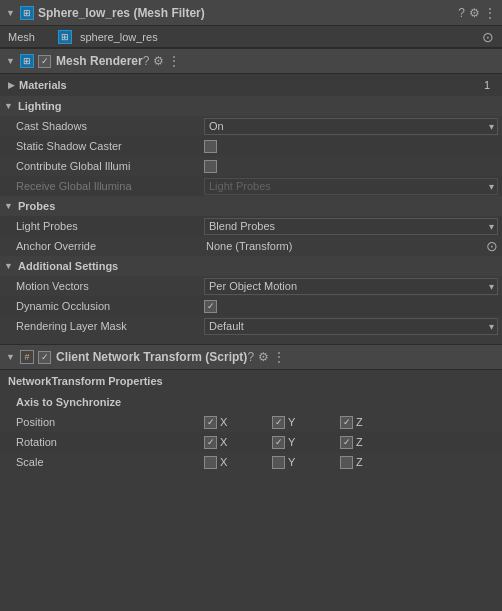 Image resolution: width=502 pixels, height=611 pixels. What do you see at coordinates (251, 166) in the screenshot?
I see `contribute-gi-row: Contribute Global Illumi` at bounding box center [251, 166].